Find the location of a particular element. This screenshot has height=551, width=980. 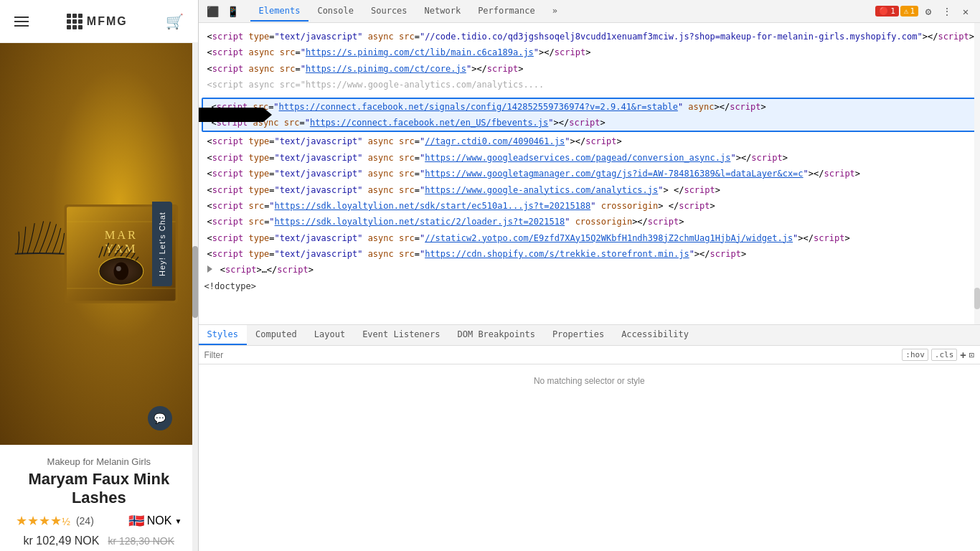

tab-dom-breakpoints: DOM Breakpoints is located at coordinates (496, 335).